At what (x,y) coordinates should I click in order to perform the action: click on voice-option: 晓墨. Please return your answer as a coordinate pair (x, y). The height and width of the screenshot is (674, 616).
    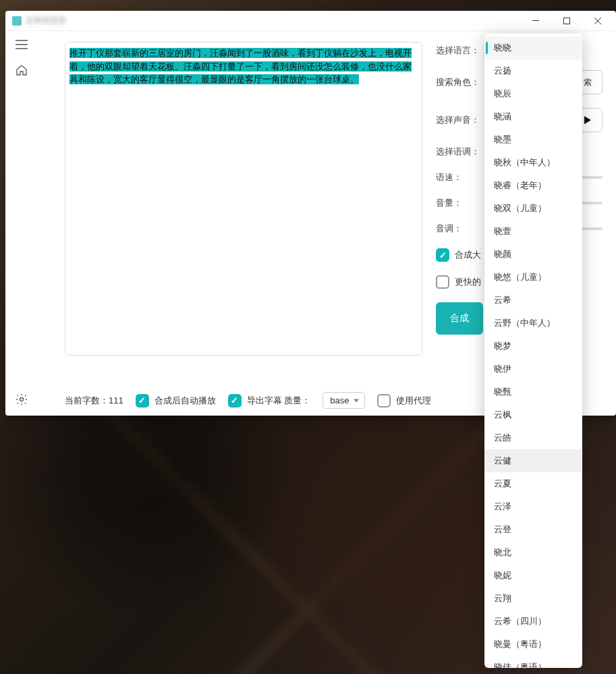
    Looking at the image, I should click on (533, 140).